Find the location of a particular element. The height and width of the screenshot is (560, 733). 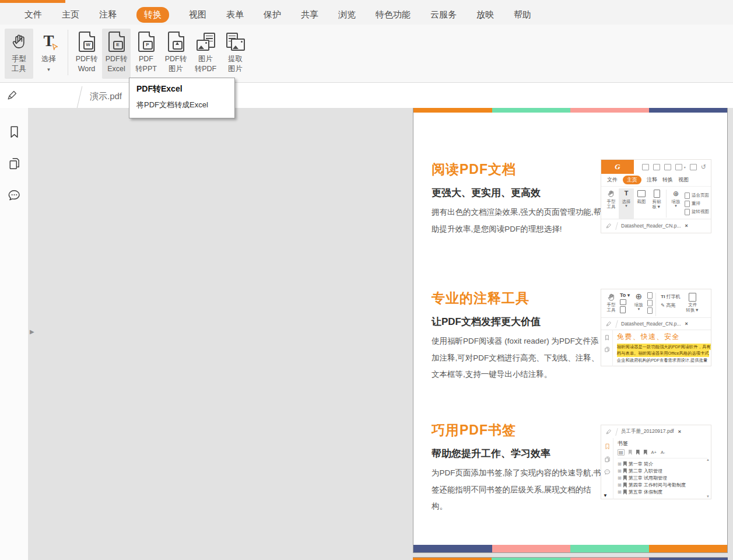

zoom-icon: ⊕ is located at coordinates (676, 194).